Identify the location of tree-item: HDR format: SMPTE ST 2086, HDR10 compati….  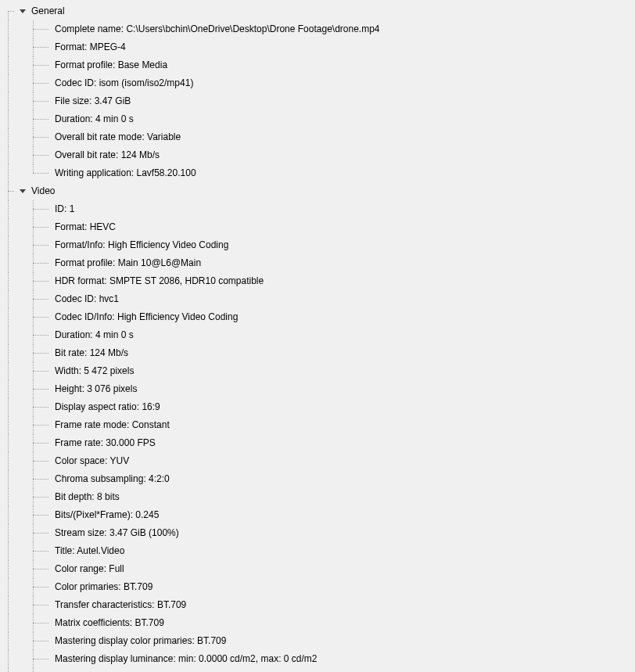
(318, 282).